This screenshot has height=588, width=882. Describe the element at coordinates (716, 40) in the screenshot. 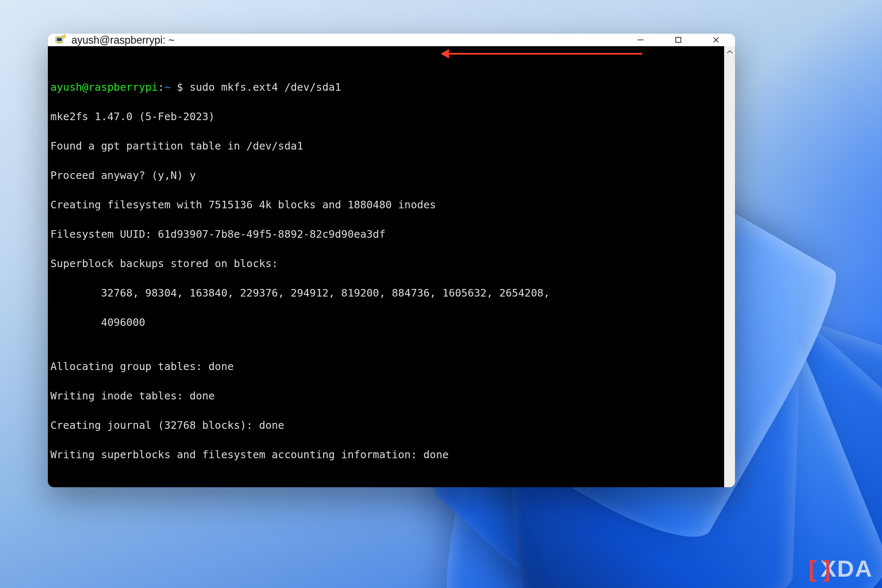

I see `close-button` at that location.